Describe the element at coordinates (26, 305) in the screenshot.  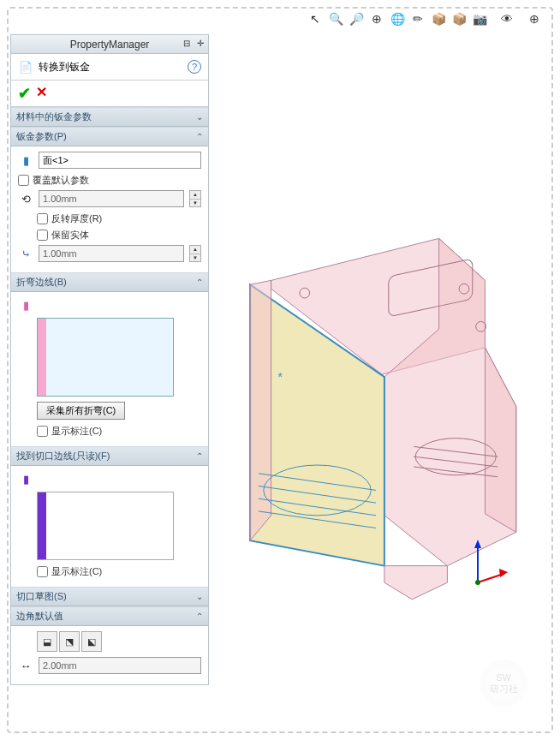
I see `bend-edge-icon: ▮` at that location.